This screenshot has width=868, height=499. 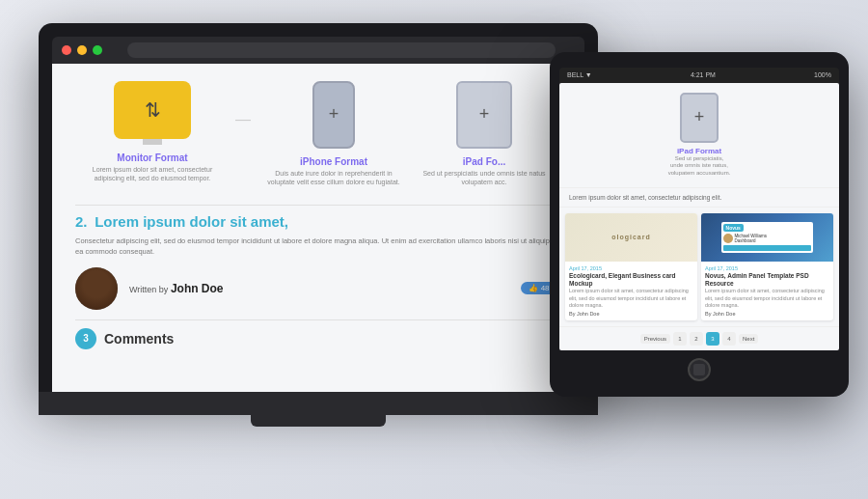 What do you see at coordinates (768, 291) in the screenshot?
I see `card-2-body: April 17, 2015 Novus, Admin Panel Templa…` at bounding box center [768, 291].